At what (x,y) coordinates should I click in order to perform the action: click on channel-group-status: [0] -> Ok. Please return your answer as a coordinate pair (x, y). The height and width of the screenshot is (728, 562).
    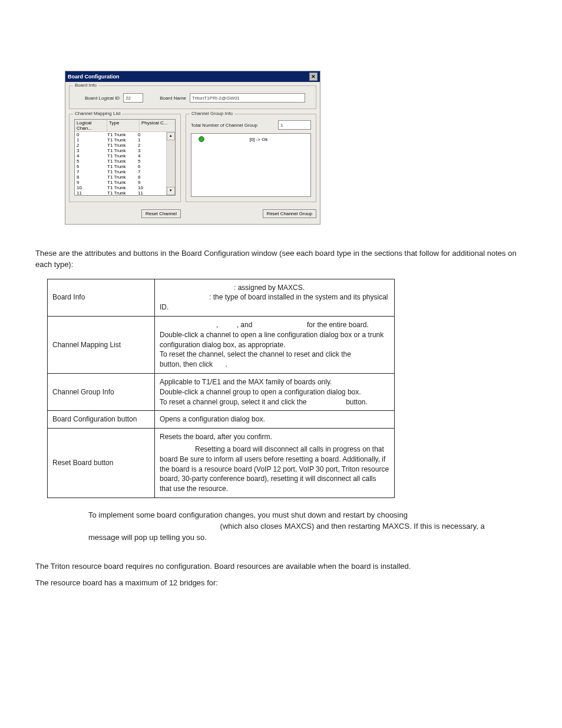
    Looking at the image, I should click on (259, 139).